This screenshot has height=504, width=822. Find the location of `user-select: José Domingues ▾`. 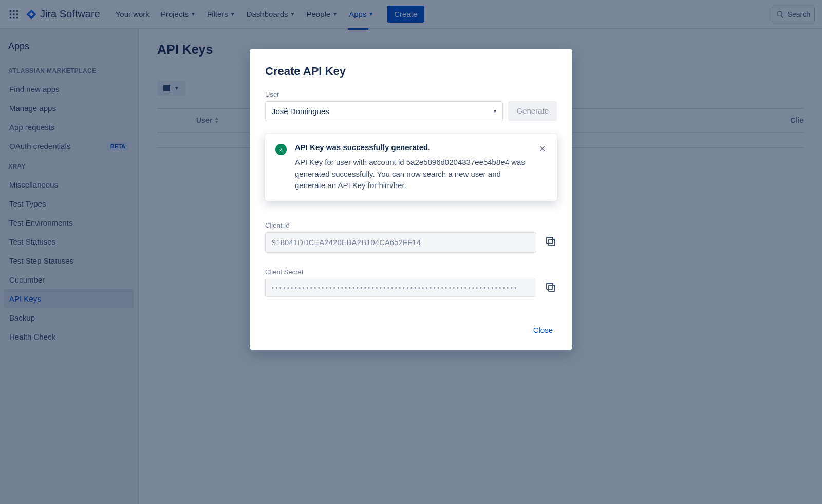

user-select: José Domingues ▾ is located at coordinates (384, 111).